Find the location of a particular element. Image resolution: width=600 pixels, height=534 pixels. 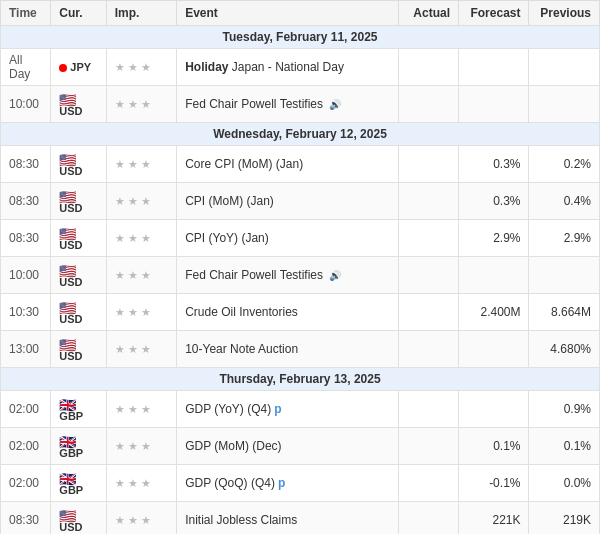

event-label: GDP (YoY) (Q4) is located at coordinates (228, 409).